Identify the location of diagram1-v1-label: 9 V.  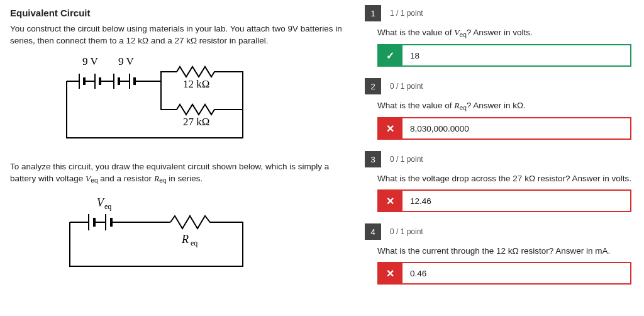
(91, 62).